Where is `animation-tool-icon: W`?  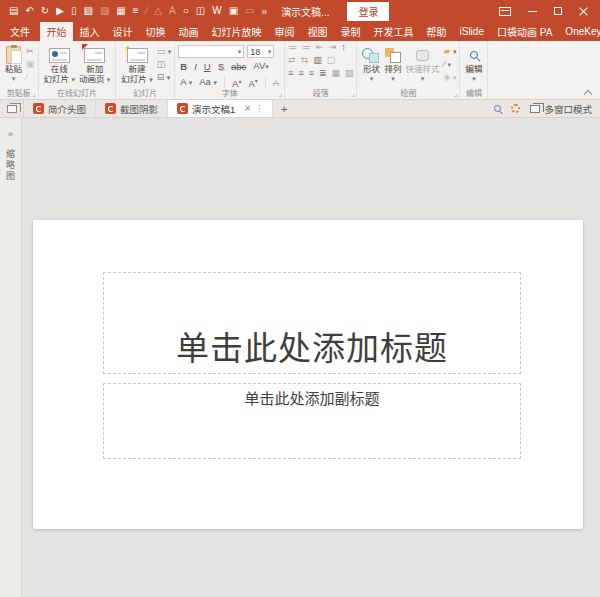
animation-tool-icon: W is located at coordinates (216, 11).